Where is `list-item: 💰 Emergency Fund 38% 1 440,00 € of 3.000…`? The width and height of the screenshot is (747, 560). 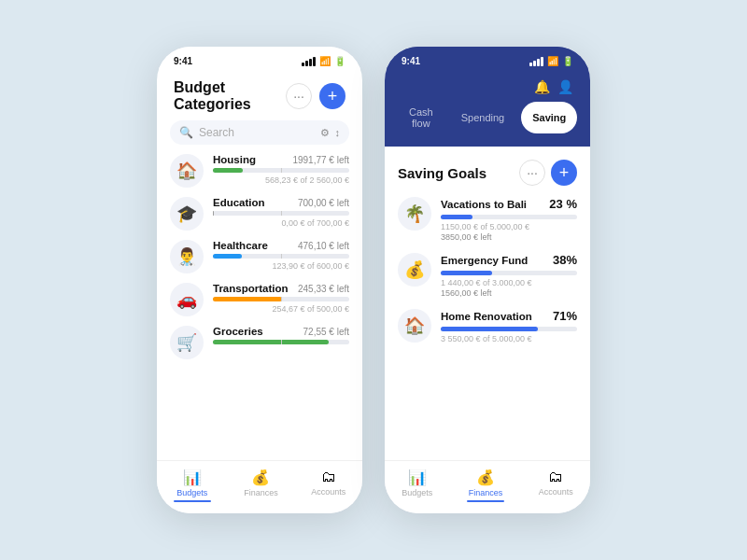 list-item: 💰 Emergency Fund 38% 1 440,00 € of 3.000… is located at coordinates (487, 275).